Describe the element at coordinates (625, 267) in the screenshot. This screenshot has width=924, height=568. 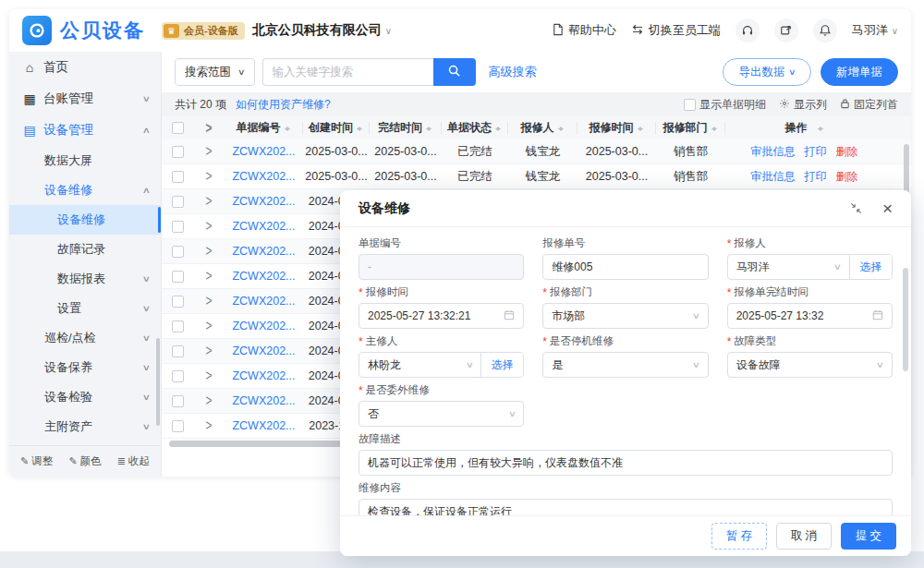
I see `repair-no-input: 维修005` at that location.